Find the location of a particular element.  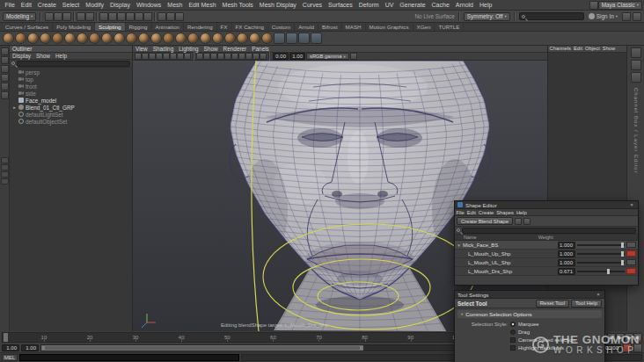

redo-icon is located at coordinates (90, 17).